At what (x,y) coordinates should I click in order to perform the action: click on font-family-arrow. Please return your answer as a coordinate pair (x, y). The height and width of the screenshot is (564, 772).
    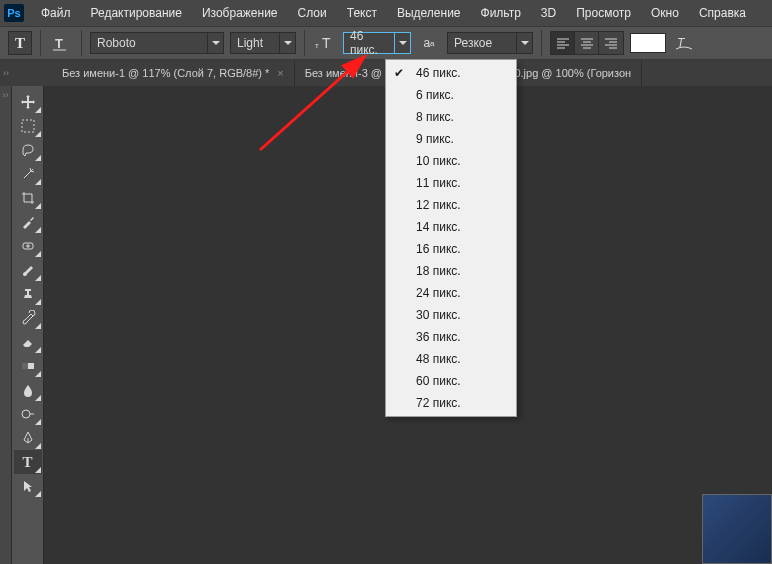
    Looking at the image, I should click on (216, 43).